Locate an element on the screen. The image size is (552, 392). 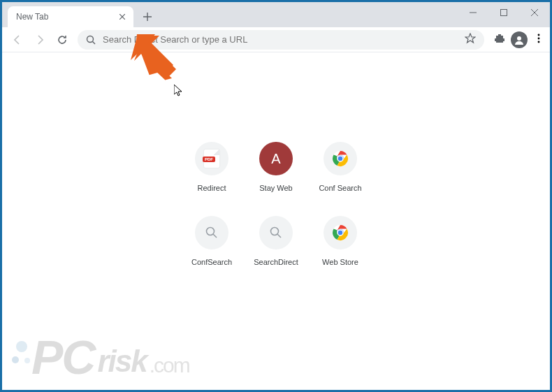
shortcut-web-store: Web Store is located at coordinates (340, 241).